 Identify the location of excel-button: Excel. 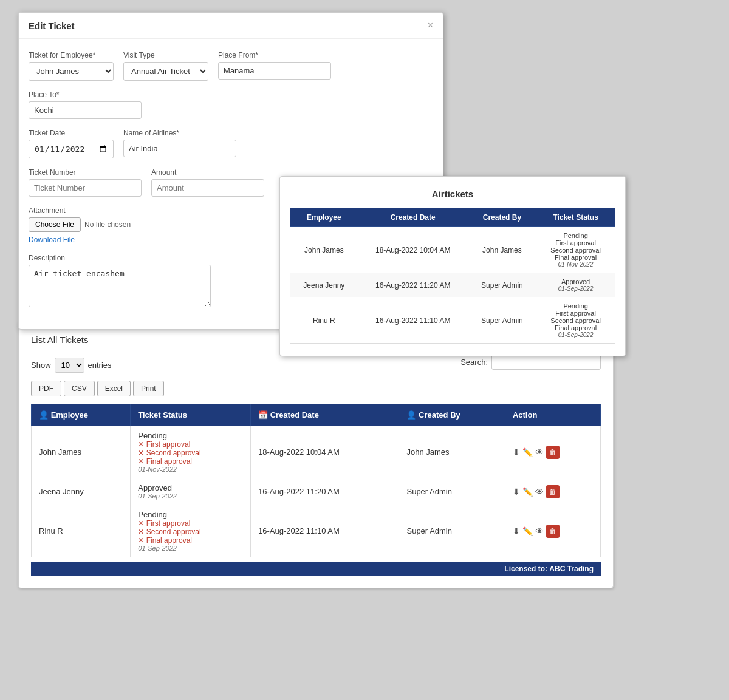
(114, 389).